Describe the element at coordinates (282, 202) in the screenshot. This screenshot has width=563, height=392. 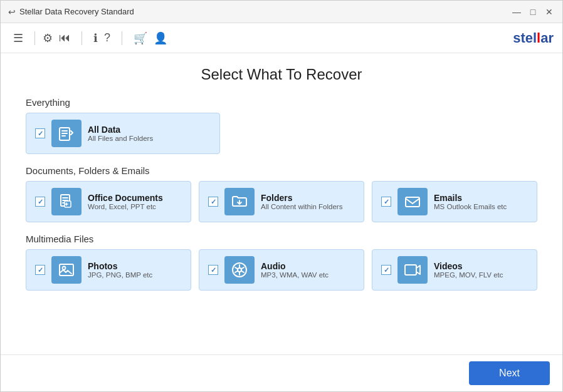
I see `card-folders: Folders All Content within Folders` at that location.